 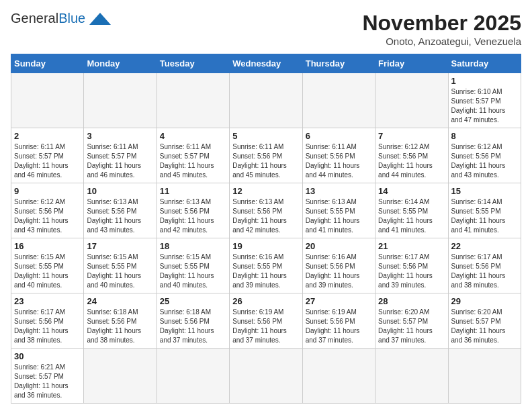 I want to click on calendar-day-cell: 6Sunrise: 6:11 AMSunset: 5:56 PMDaylight…, so click(x=339, y=156).